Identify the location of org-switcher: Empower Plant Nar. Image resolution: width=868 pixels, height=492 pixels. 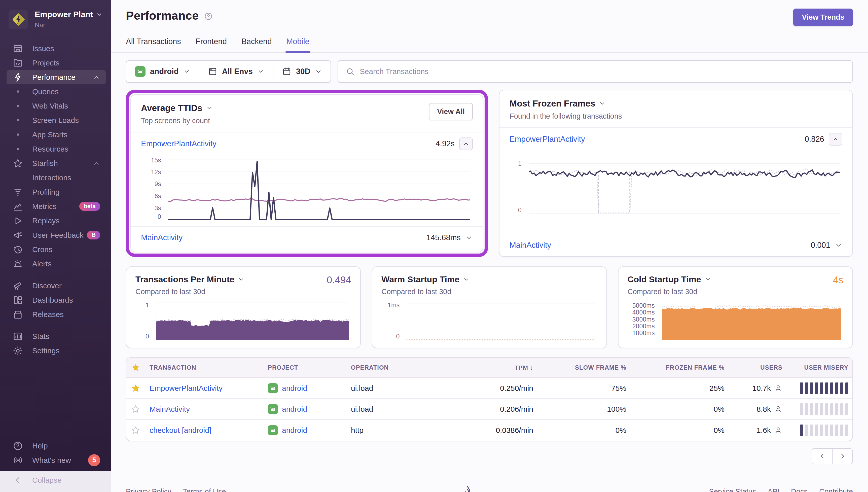
(55, 18).